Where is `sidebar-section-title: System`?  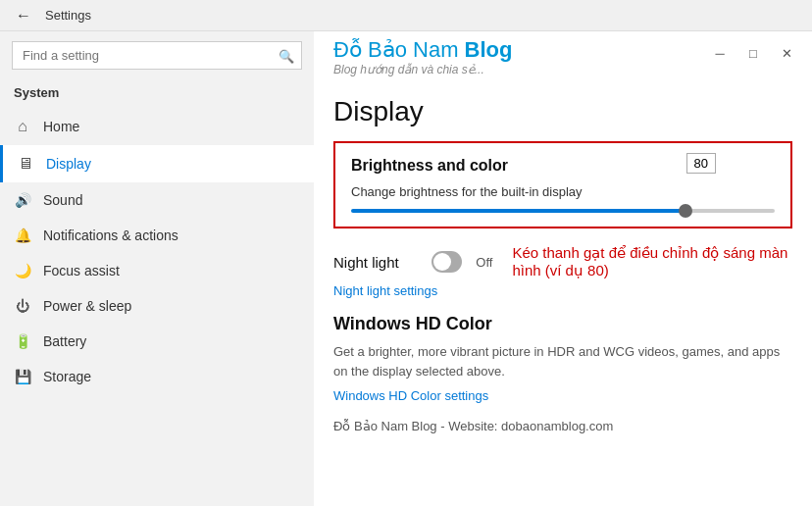
sidebar-section-title: System is located at coordinates (157, 94).